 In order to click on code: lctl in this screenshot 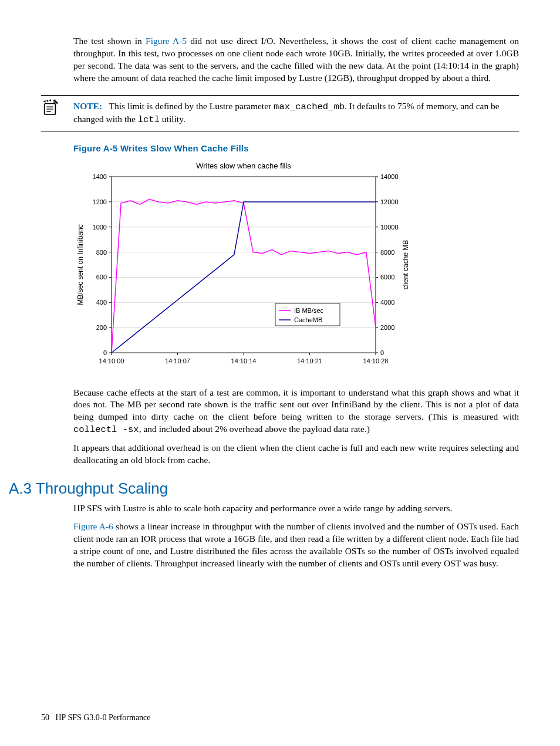, I will do `click(149, 120)`.